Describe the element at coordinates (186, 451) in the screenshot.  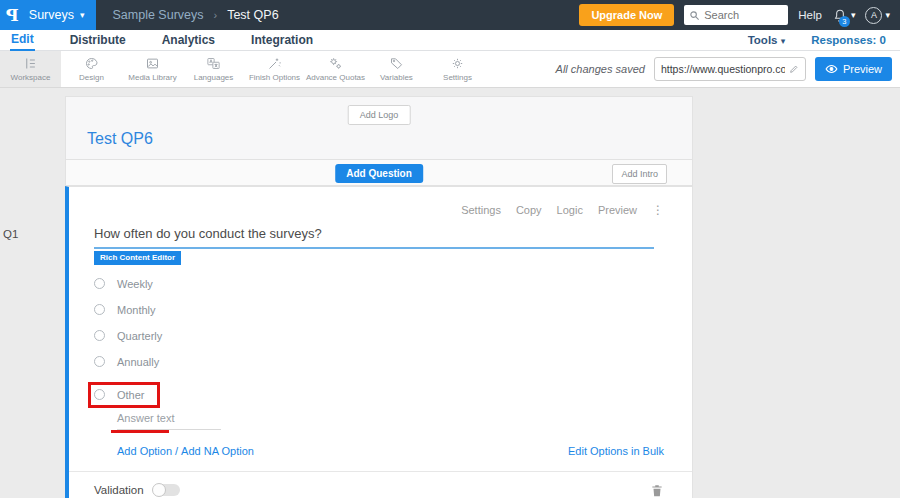
I see `add-option-links: Add Option/Add NA Option` at that location.